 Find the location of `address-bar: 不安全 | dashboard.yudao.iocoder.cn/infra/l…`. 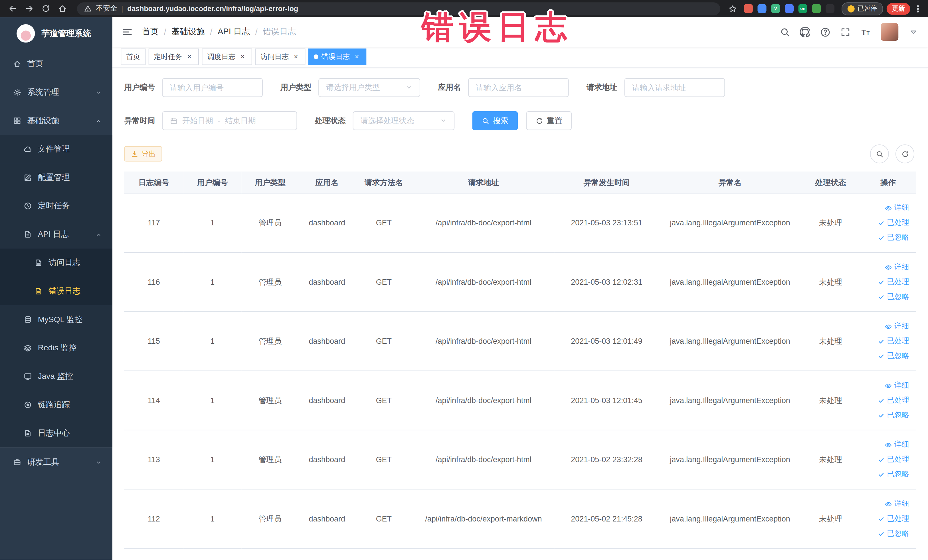

address-bar: 不安全 | dashboard.yudao.iocoder.cn/infra/l… is located at coordinates (399, 8).